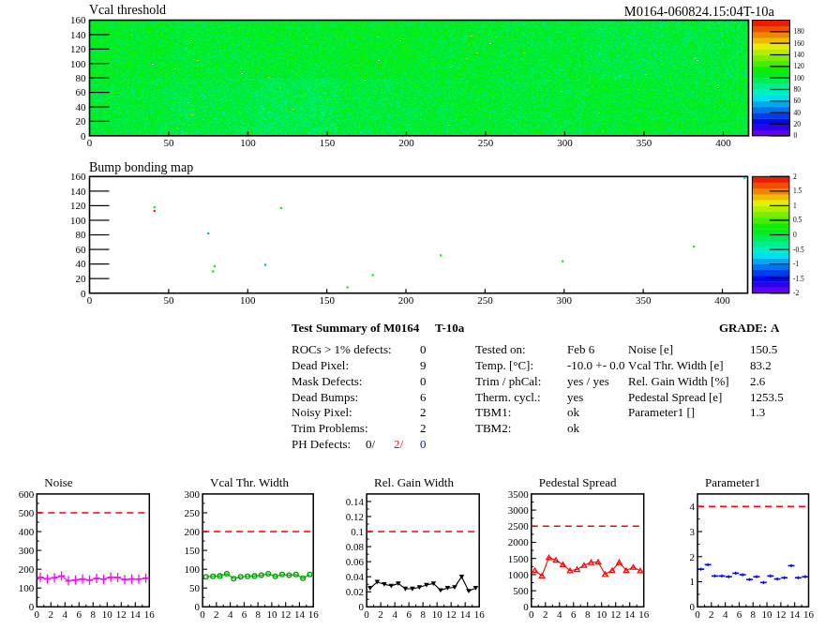 The width and height of the screenshot is (840, 630). What do you see at coordinates (272, 614) in the screenshot?
I see `vcal-width-panel-xtick-label: 10` at bounding box center [272, 614].